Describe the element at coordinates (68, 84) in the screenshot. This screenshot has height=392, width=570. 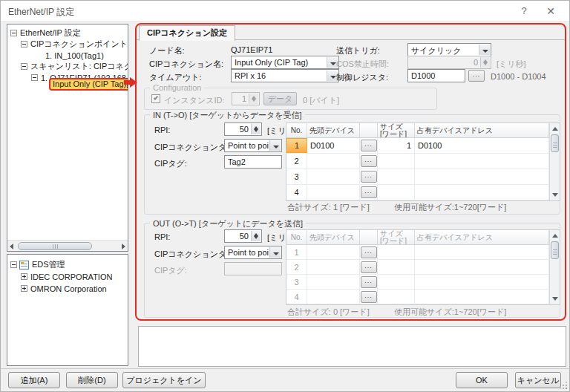
I see `tree-item-selected-connection: Input Only (CIP Tag)[IN_Tag` at that location.